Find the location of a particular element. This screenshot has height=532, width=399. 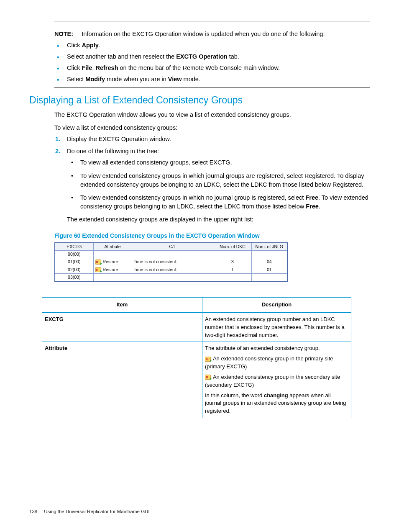

desc-row-exctg: EXCTG An extended consistency group numb… is located at coordinates (197, 327).